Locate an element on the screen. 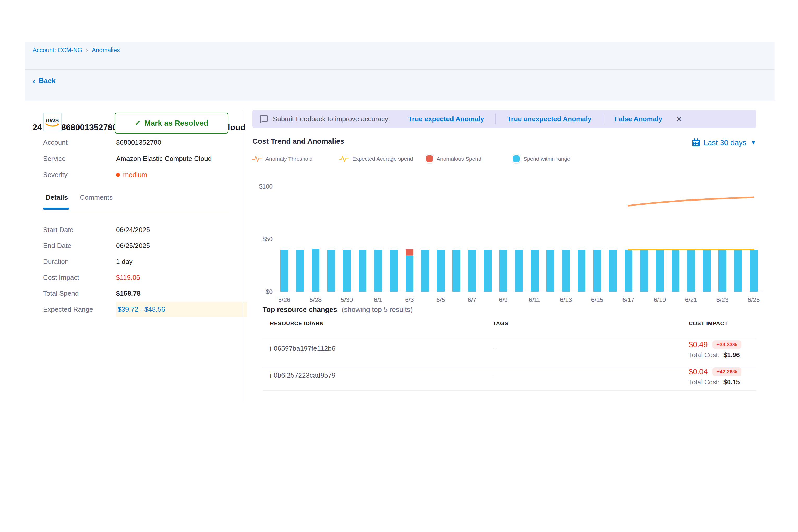 This screenshot has height=532, width=798. detail-label: Duration is located at coordinates (56, 262).